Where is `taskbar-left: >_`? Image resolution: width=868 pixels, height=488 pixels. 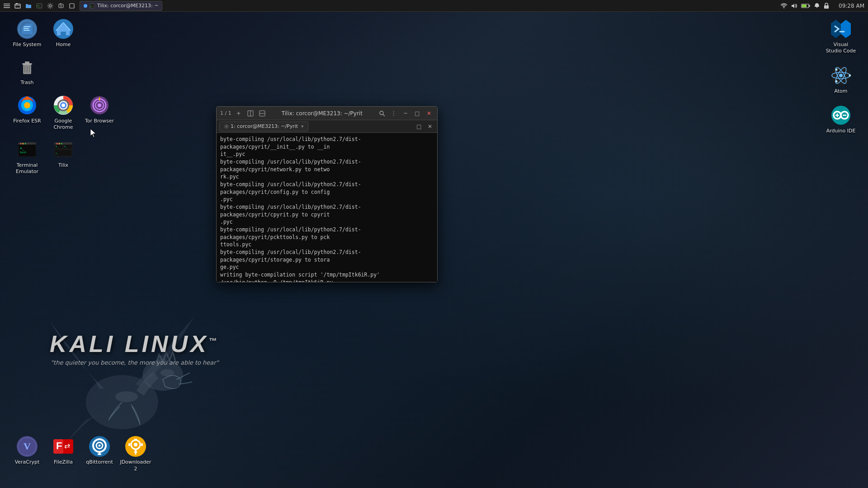 taskbar-left: >_ is located at coordinates (38, 6).